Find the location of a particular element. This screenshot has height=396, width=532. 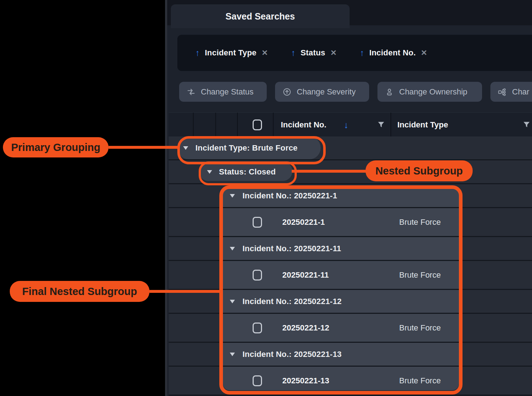

swap-arrows-icon is located at coordinates (191, 92).